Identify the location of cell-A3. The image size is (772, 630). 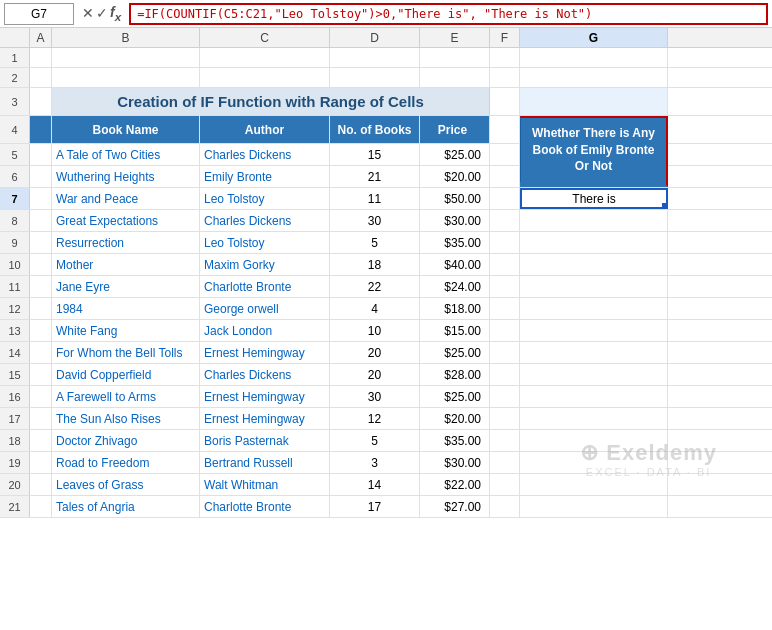
(41, 102).